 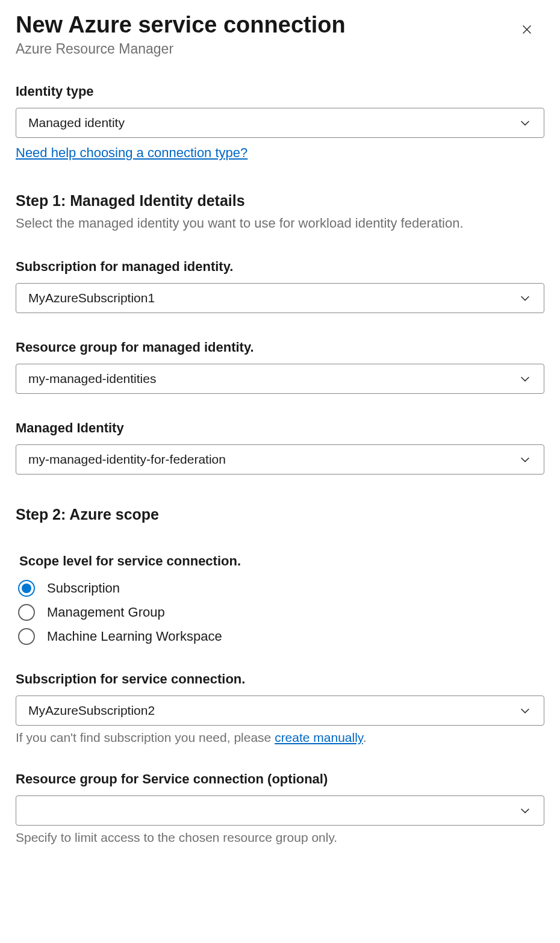 What do you see at coordinates (280, 35) in the screenshot?
I see `header: New Azure service connection Azure Resou…` at bounding box center [280, 35].